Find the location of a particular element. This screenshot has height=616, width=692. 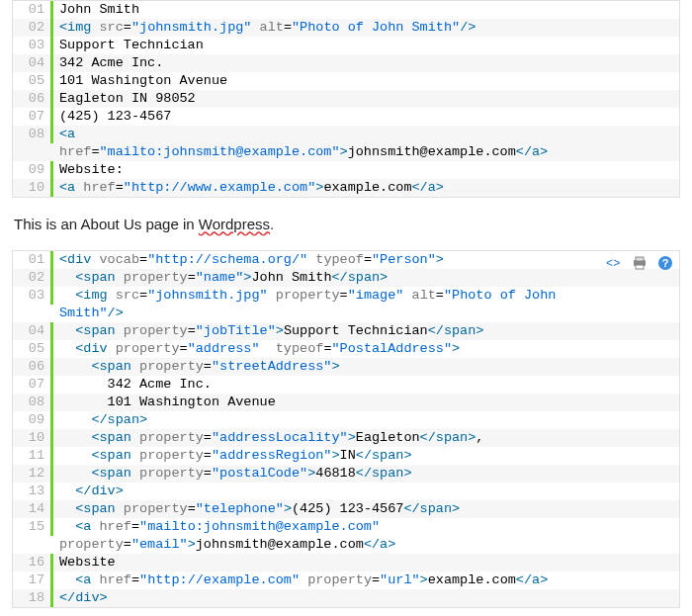

caption-underlined: Wordpress is located at coordinates (234, 223).